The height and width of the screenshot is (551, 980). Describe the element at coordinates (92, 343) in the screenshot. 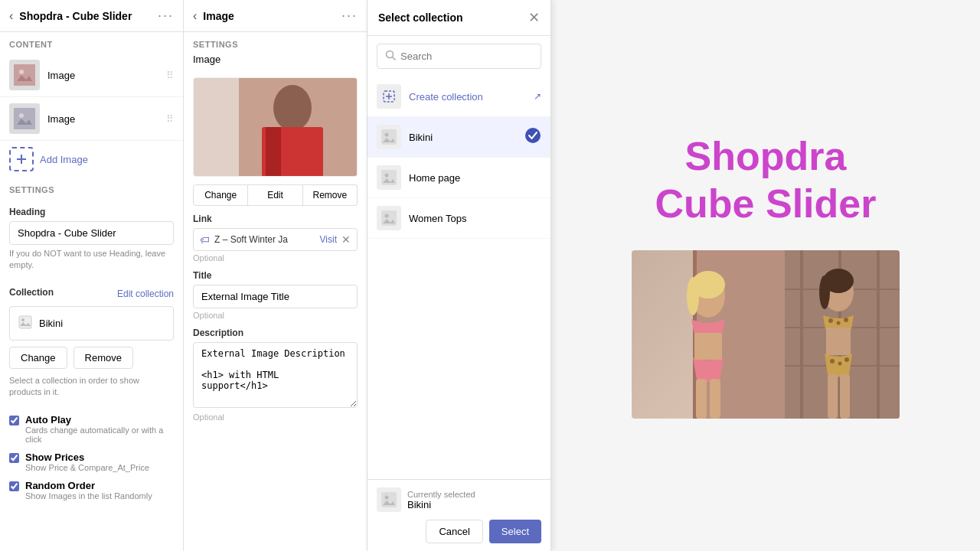

I see `collection-section: Collection Edit collection Bikini Change…` at that location.